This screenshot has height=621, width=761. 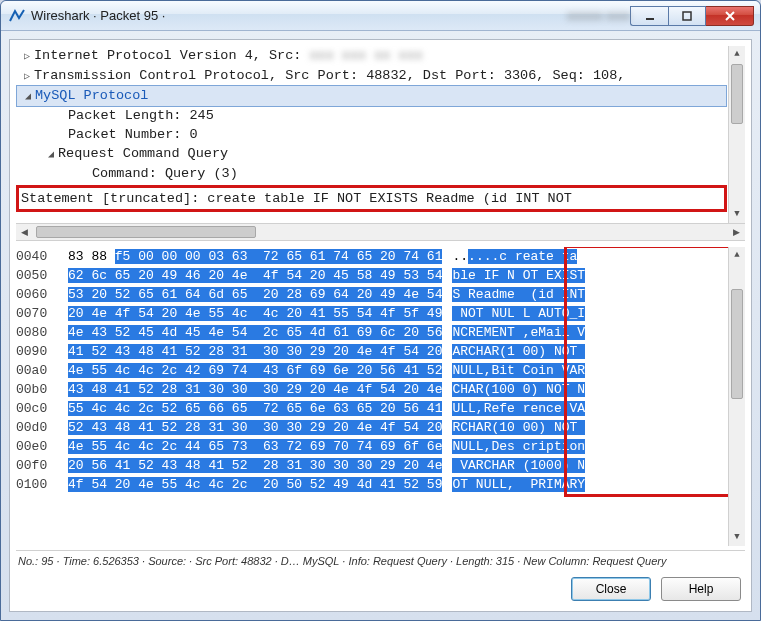 I want to click on window-title: Wireshark · Packet 95 ·, so click(x=299, y=16).